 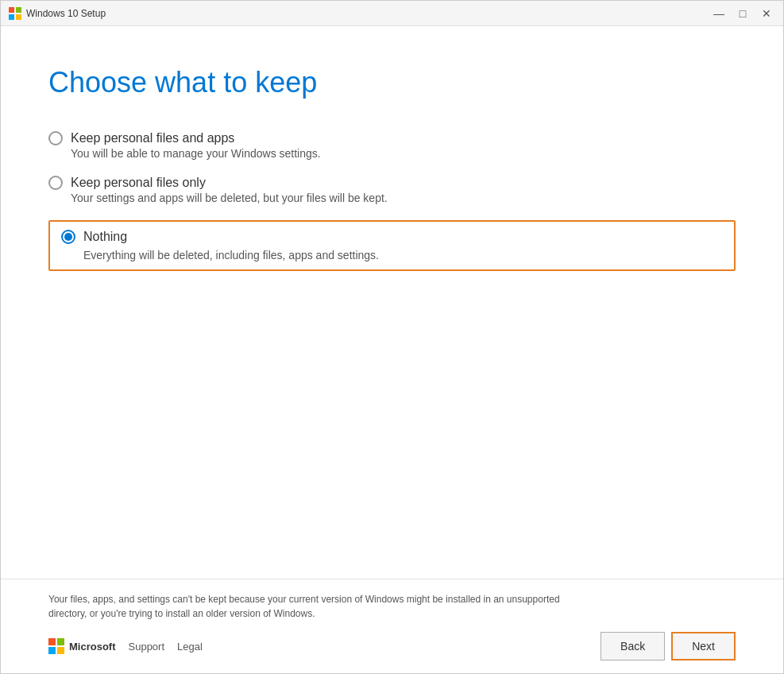 What do you see at coordinates (404, 153) in the screenshot?
I see `option-desc-1: You will be able to manage your Windows …` at bounding box center [404, 153].